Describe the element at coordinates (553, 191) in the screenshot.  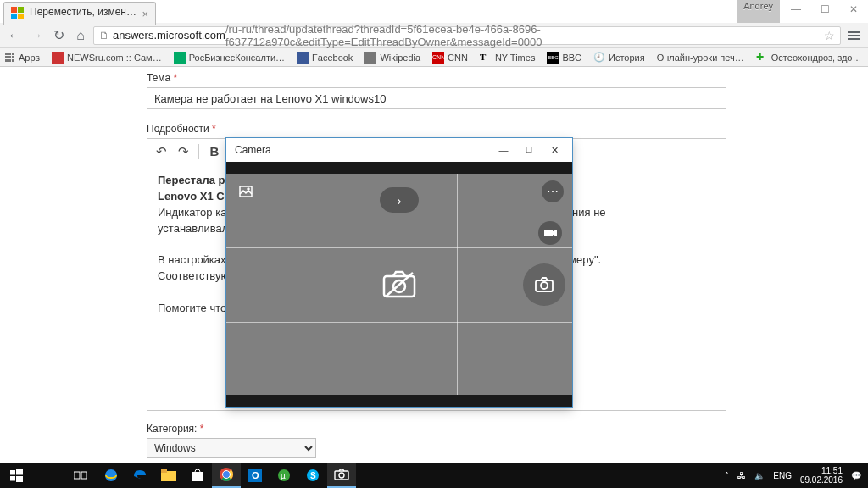
I see `more-options-button: ⋯` at that location.